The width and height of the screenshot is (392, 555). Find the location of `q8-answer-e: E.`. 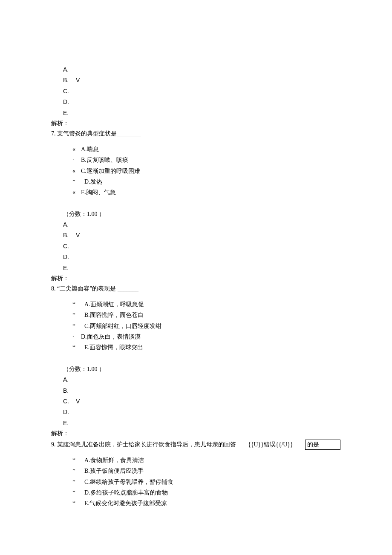

q8-answer-e: E. is located at coordinates (196, 423).